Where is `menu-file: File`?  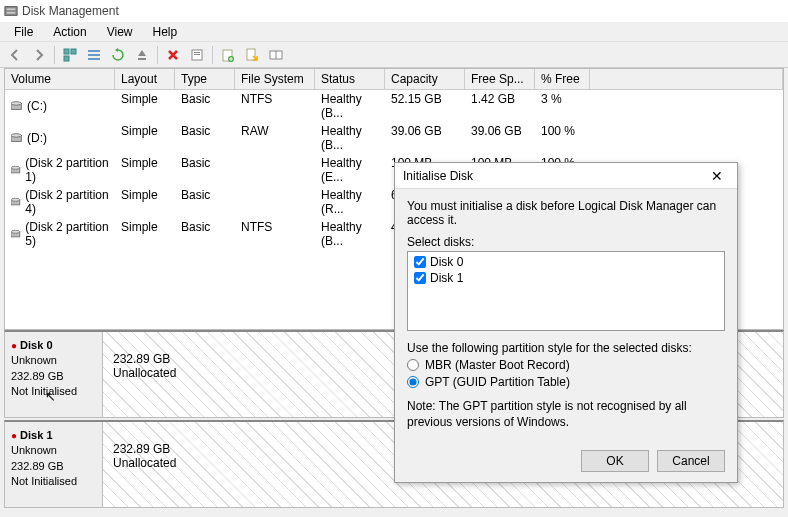 menu-file: File is located at coordinates (24, 32).